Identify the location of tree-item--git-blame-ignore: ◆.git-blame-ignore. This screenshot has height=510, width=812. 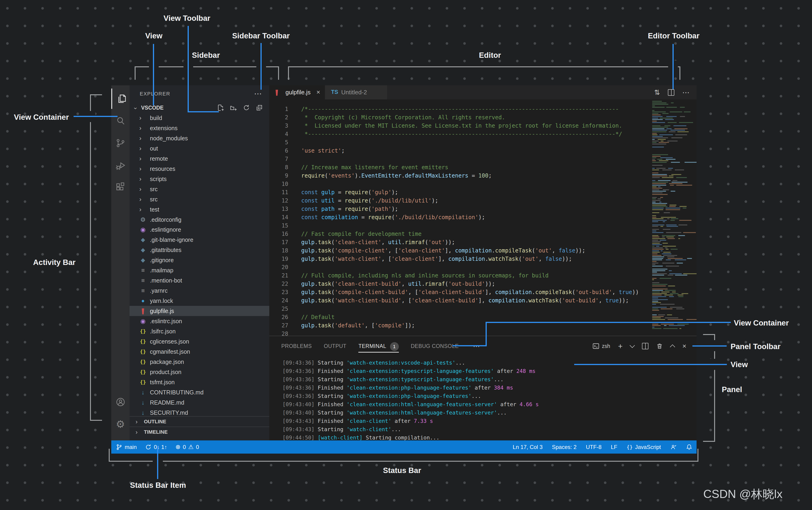
(200, 240).